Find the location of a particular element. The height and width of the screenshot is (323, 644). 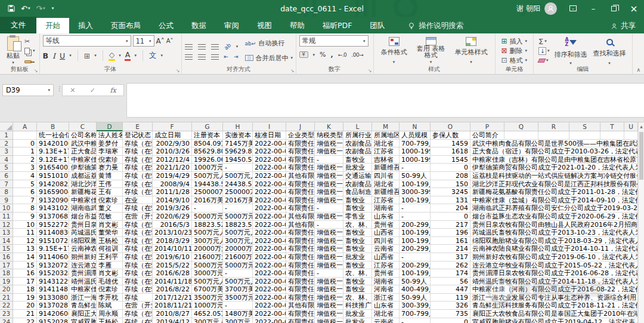

alignment-dialog-launcher: ↘ is located at coordinates (292, 70).